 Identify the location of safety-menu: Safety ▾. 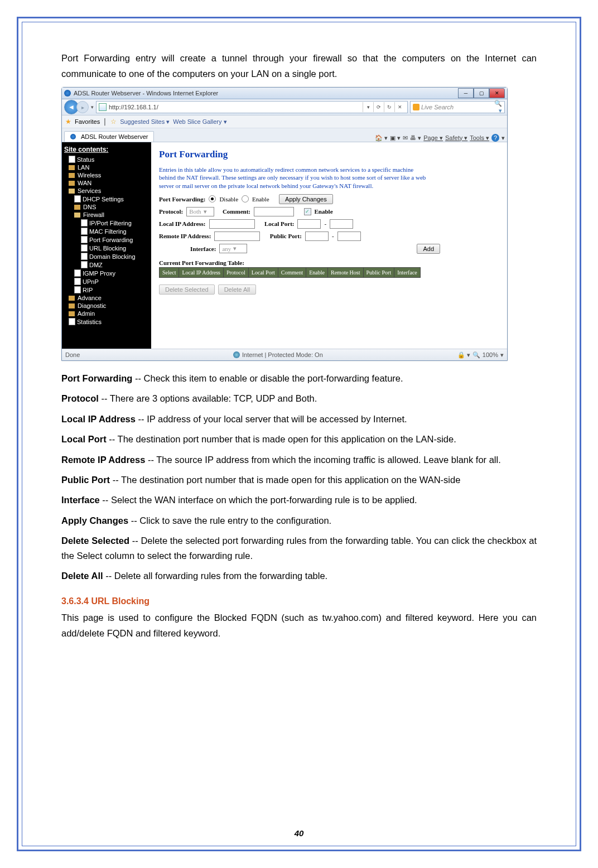
(456, 138).